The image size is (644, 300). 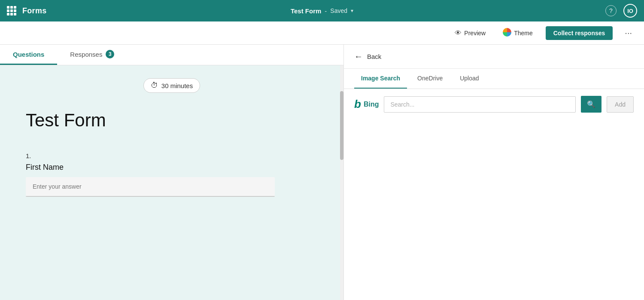 I want to click on app-name: Forms, so click(x=34, y=11).